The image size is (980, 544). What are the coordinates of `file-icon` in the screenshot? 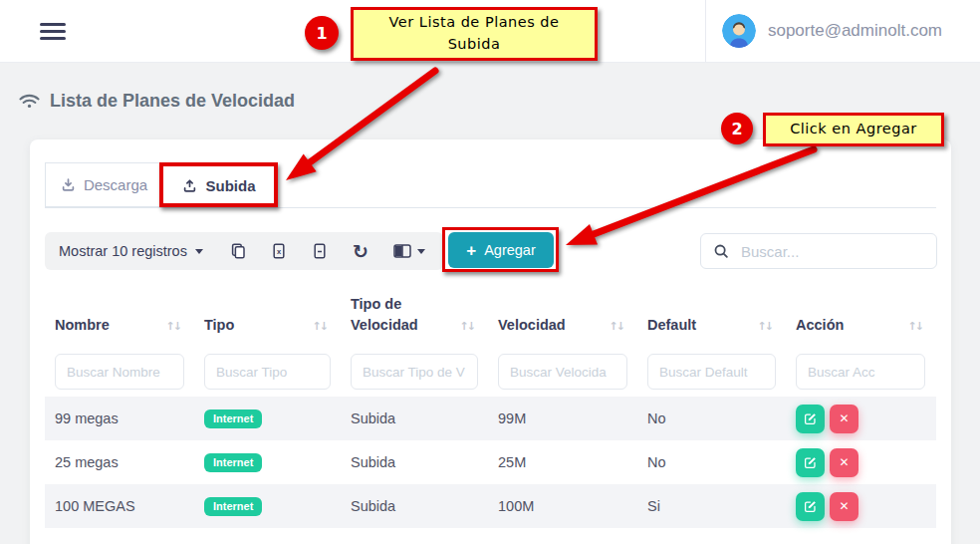 It's located at (320, 251).